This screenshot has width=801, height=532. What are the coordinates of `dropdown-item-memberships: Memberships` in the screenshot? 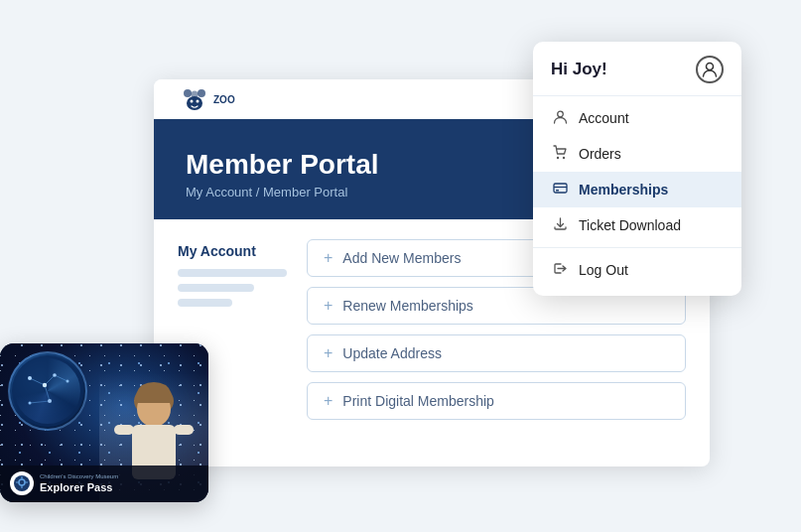 It's located at (637, 190).